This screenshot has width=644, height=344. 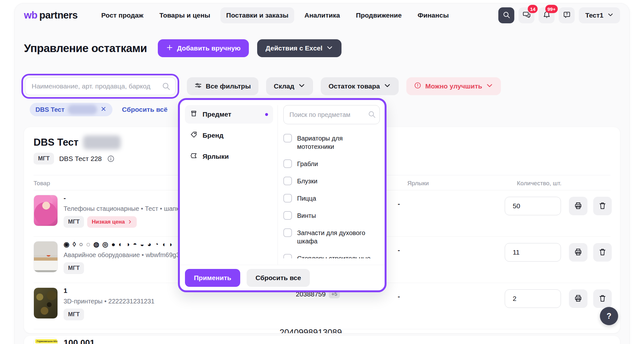 What do you see at coordinates (79, 341) in the screenshot?
I see `product-title: 100 001` at bounding box center [79, 341].